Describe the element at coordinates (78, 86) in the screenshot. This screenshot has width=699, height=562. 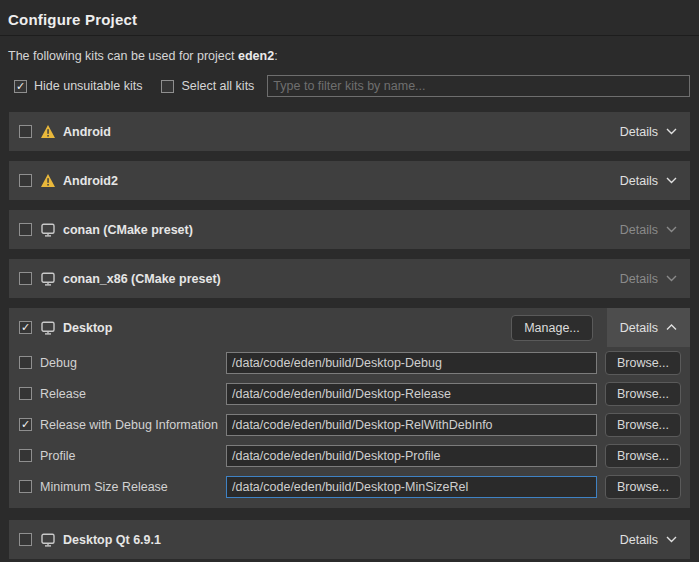
I see `hide-unsuitable-kits-checkbox: Hide unsuitable kits` at that location.